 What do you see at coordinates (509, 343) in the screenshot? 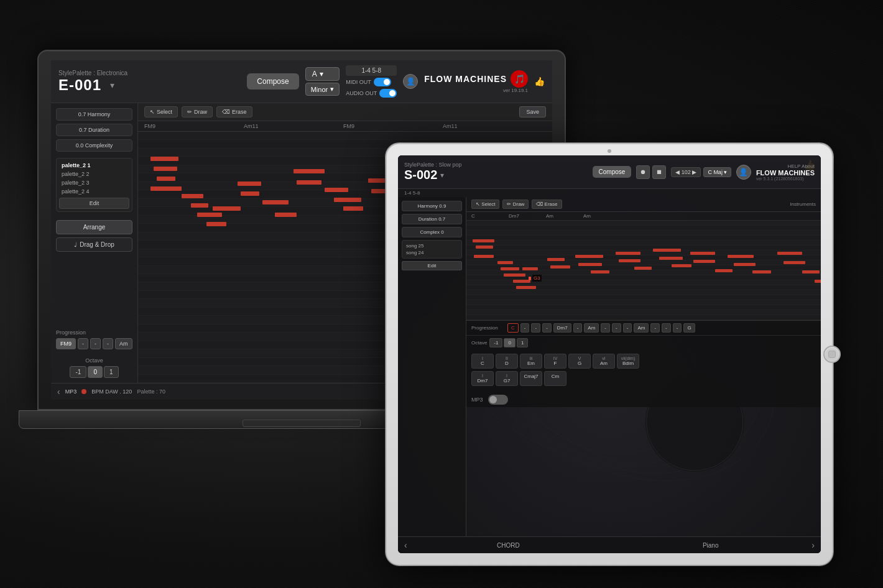
I see `ipad-oct-0: 0` at bounding box center [509, 343].